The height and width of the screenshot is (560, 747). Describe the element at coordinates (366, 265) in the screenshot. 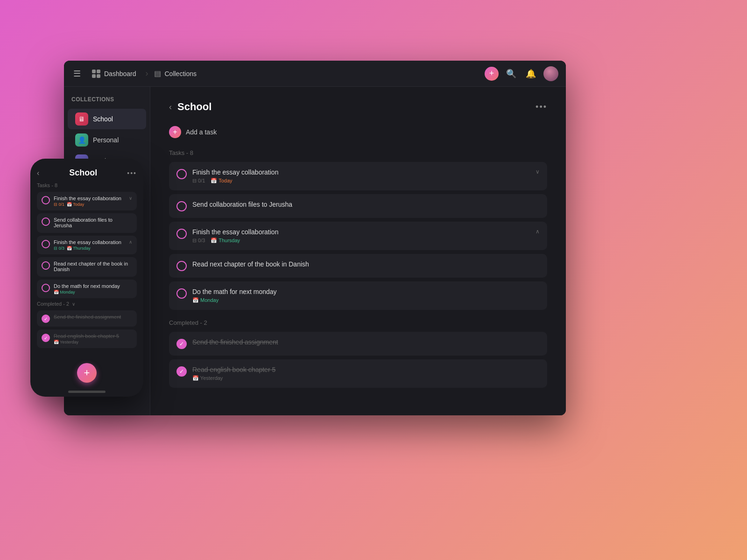

I see `task-body: Read next chapter of the book in Danish` at that location.